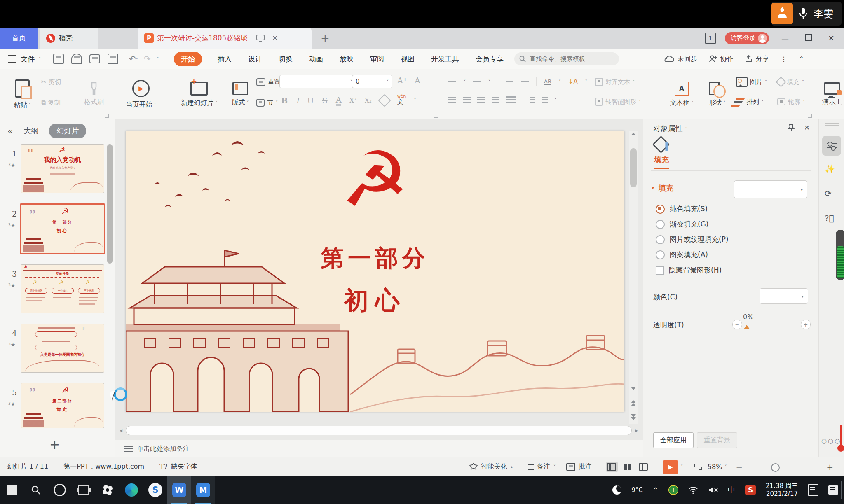  I want to click on reset-background-button: 重置背景, so click(717, 440).